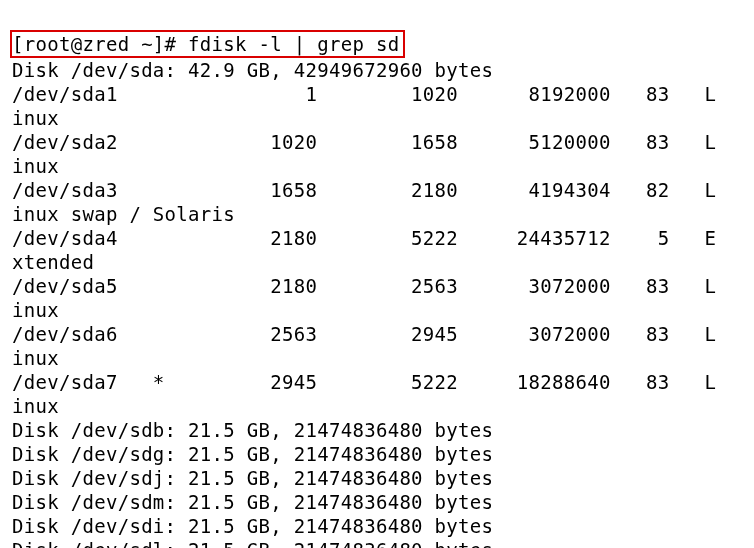 Image resolution: width=754 pixels, height=548 pixels. What do you see at coordinates (378, 334) in the screenshot?
I see `partition-row: /dev/sda6 2563 2945 3072000 83 L` at bounding box center [378, 334].